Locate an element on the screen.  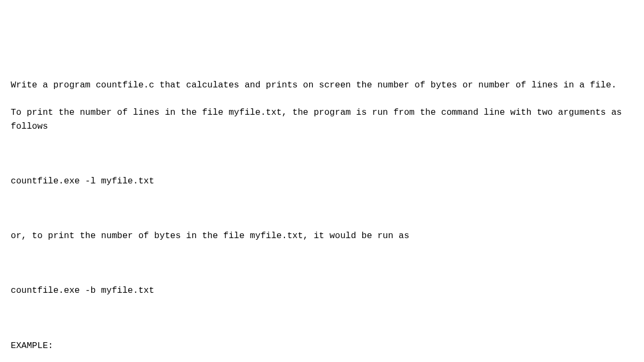
paragraph-line: or, to print the number of bytes in the … is located at coordinates (322, 236).